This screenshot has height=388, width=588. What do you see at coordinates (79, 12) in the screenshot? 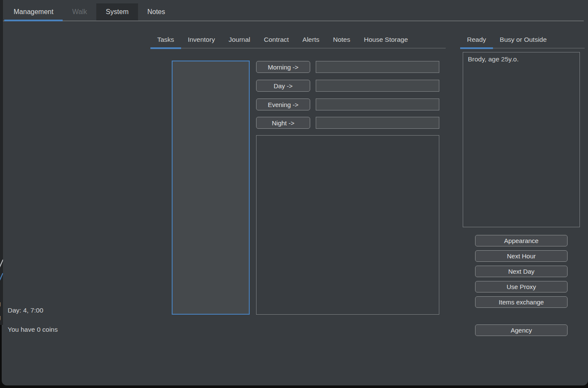
I see `tab-walk: Walk` at bounding box center [79, 12].